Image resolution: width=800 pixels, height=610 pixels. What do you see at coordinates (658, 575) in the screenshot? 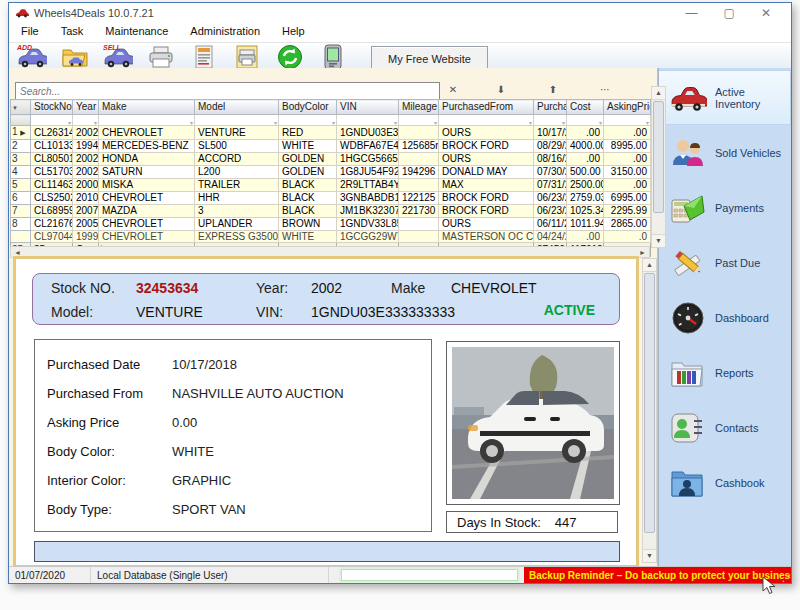
I see `backup-reminder: Backup Reminder – Do backup to protect y…` at bounding box center [658, 575].